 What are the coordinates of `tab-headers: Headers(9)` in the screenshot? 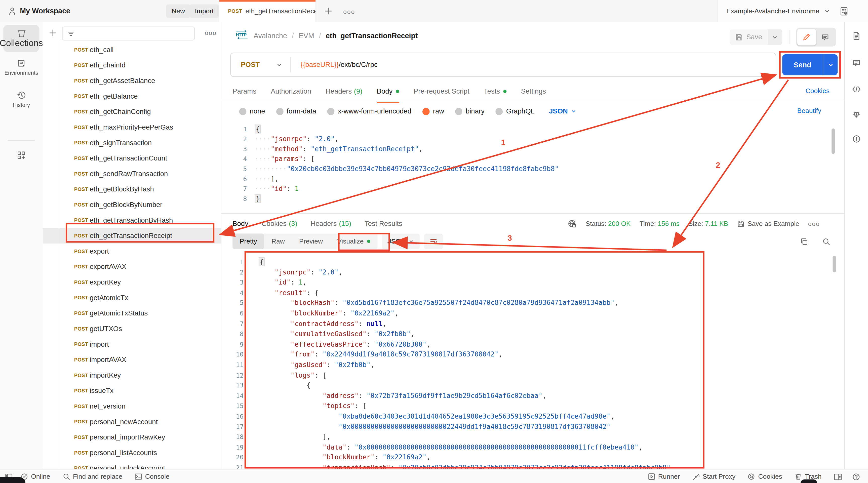 It's located at (344, 91).